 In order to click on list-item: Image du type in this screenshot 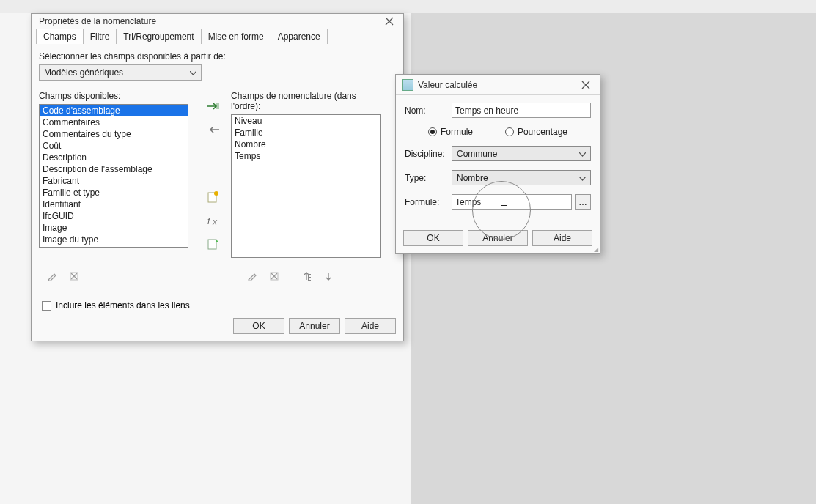, I will do `click(114, 240)`.